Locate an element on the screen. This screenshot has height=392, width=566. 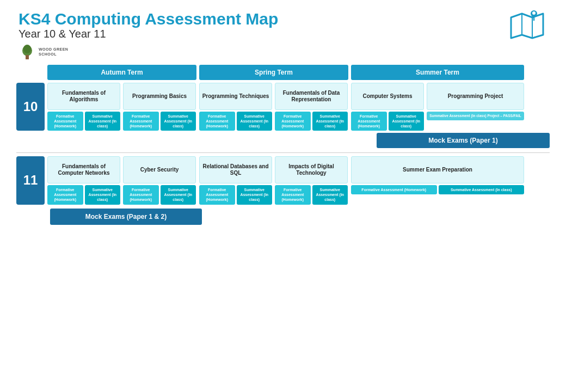
unit-card: Cyber SecurityFormative Assessment (Home… is located at coordinates (159, 180).